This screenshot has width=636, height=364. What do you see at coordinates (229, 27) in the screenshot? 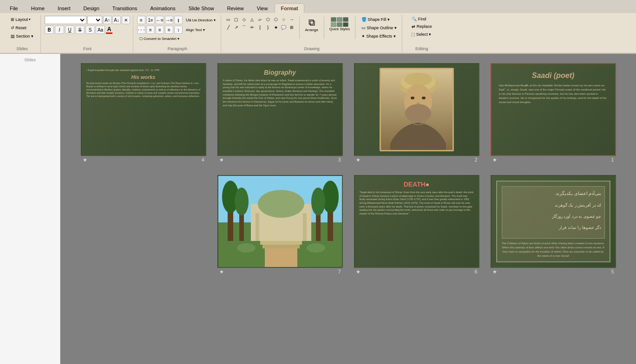
I see `shape-line: ╱` at bounding box center [229, 27].